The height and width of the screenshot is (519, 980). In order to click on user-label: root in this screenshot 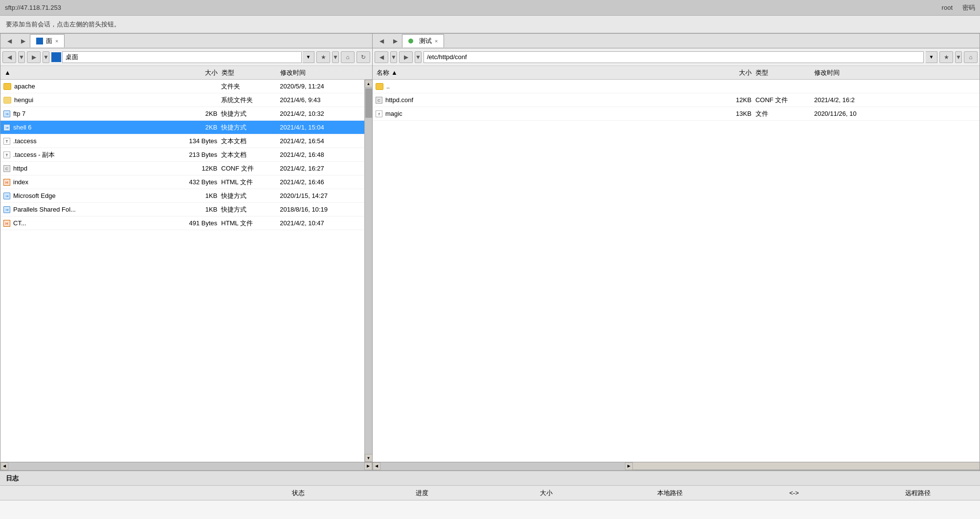, I will do `click(947, 8)`.